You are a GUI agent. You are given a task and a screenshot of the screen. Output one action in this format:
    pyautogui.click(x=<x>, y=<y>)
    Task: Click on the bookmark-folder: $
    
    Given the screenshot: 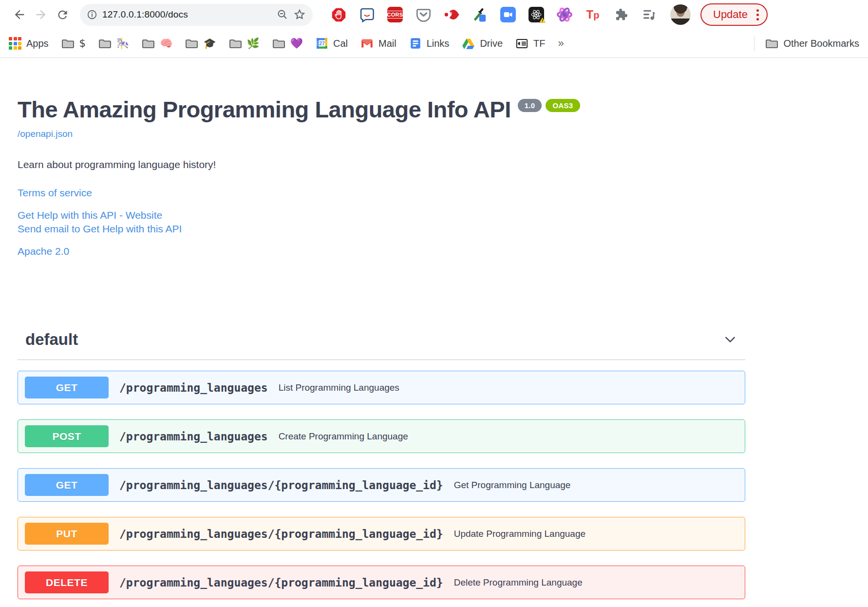 What is the action you would take?
    pyautogui.click(x=74, y=44)
    